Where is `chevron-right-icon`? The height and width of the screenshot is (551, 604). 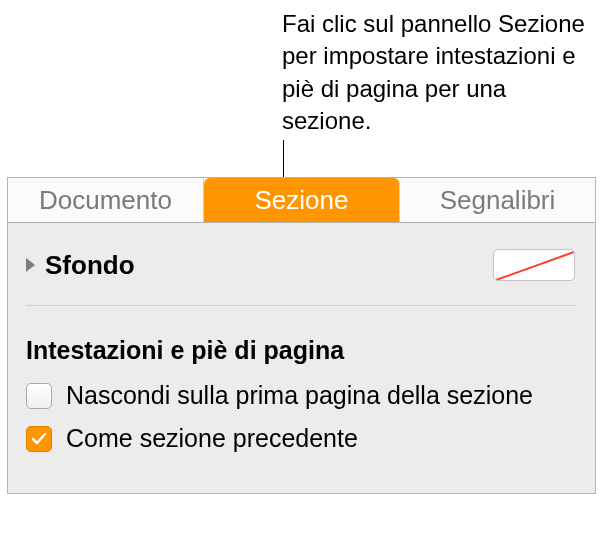
chevron-right-icon is located at coordinates (30, 265).